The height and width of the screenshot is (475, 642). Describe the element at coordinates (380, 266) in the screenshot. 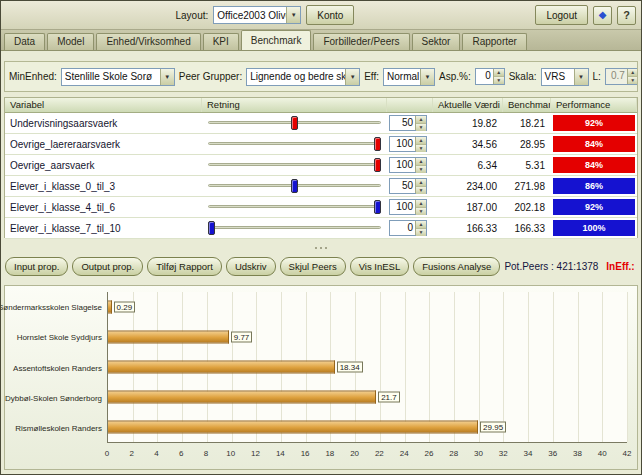

I see `toolbar-button-vis-inesl: Vis InESL` at that location.